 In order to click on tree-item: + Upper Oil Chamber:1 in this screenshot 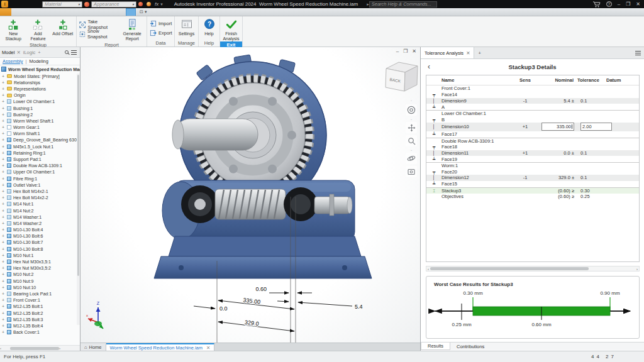, I will do `click(40, 172)`.